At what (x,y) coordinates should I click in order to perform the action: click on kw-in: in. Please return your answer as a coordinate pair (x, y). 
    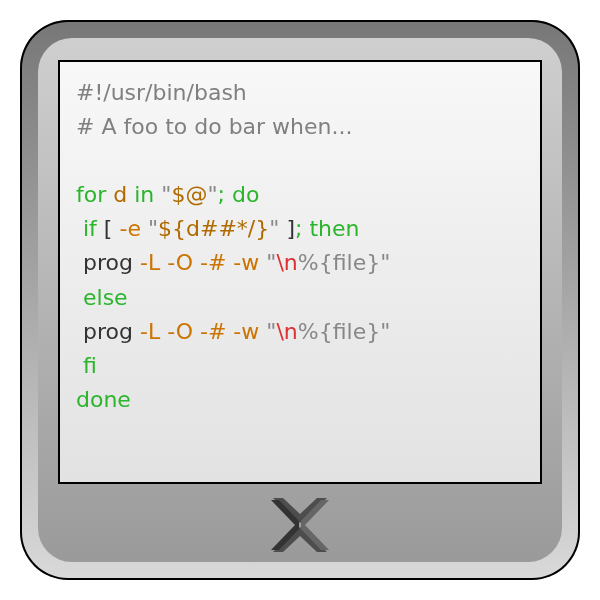
    Looking at the image, I should click on (144, 194).